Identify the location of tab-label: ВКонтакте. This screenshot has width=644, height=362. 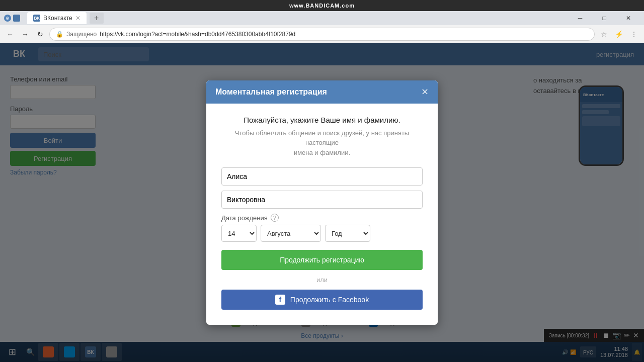
(58, 18).